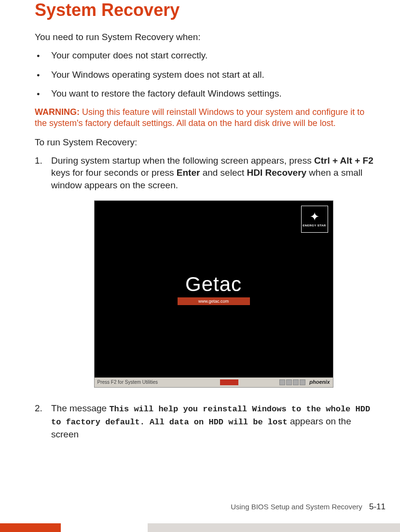 This screenshot has width=400, height=532. Describe the element at coordinates (206, 37) in the screenshot. I see `intro-paragraph: You need to run System Recovery when:` at that location.